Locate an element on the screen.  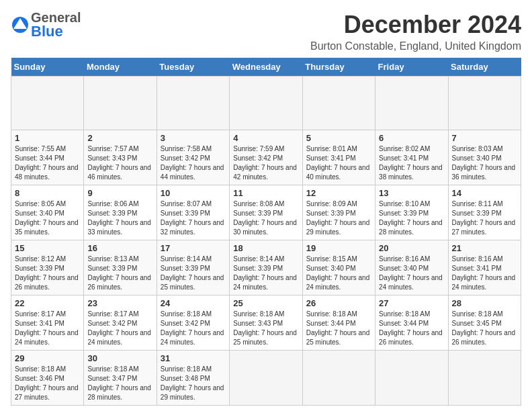
day-info: Sunrise: 8:18 AMSunset: 3:45 PMDaylight:… is located at coordinates (485, 328).